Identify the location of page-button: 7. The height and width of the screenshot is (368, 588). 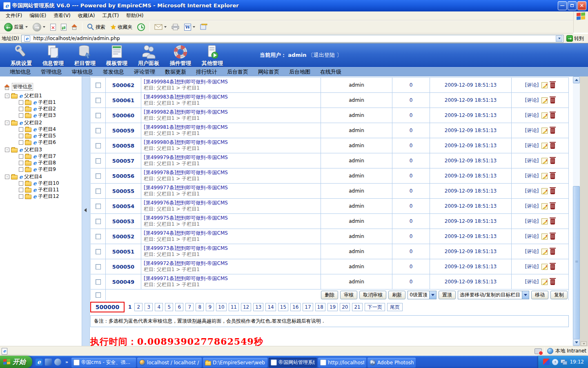
(189, 307).